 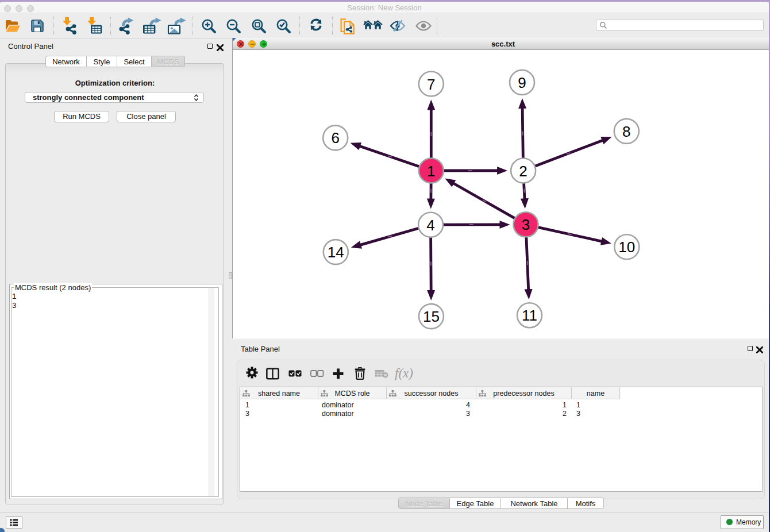 I want to click on svg-text: 8, so click(x=626, y=132).